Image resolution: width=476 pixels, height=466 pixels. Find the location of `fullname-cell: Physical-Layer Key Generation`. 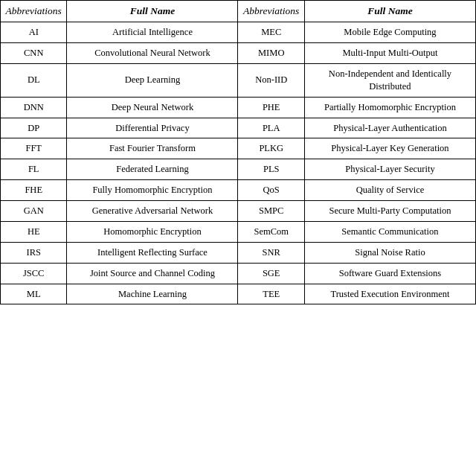

fullname-cell: Physical-Layer Key Generation is located at coordinates (390, 149).